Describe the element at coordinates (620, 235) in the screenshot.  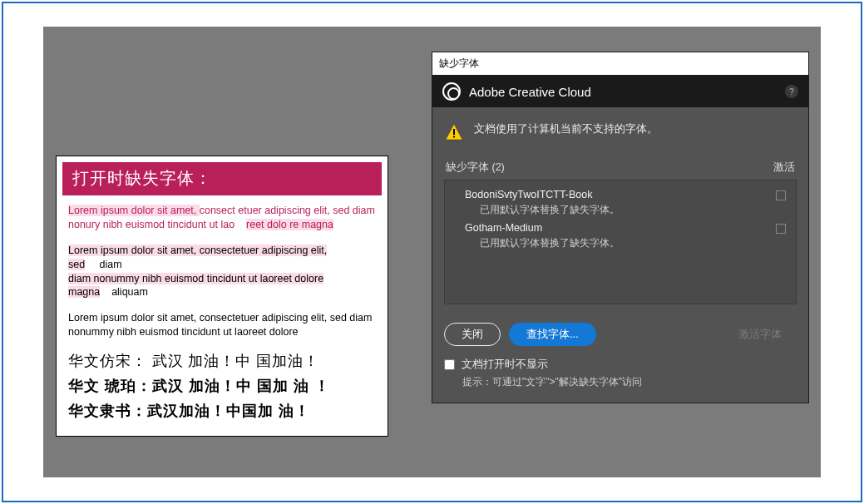
I see `font-item: Gotham-Medium 已用默认字体替换了缺失字体。` at that location.